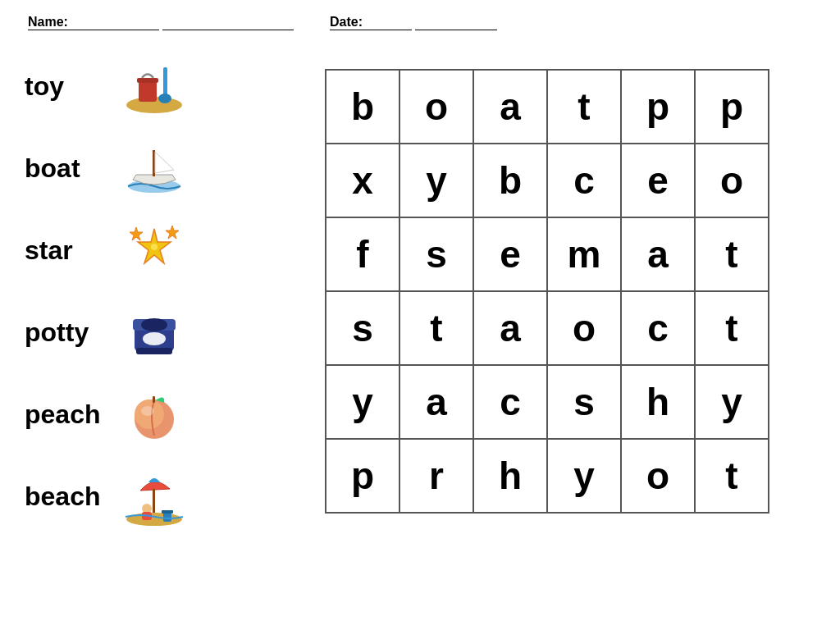 Image resolution: width=840 pixels, height=630 pixels. I want to click on grid-cell-4-4: h, so click(659, 403).